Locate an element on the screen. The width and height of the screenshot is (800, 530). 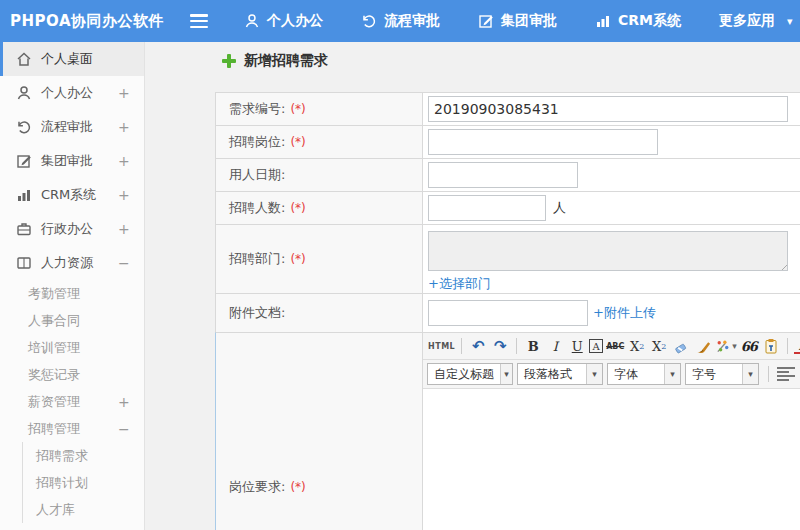
nav-label: 个人办公 is located at coordinates (295, 21).